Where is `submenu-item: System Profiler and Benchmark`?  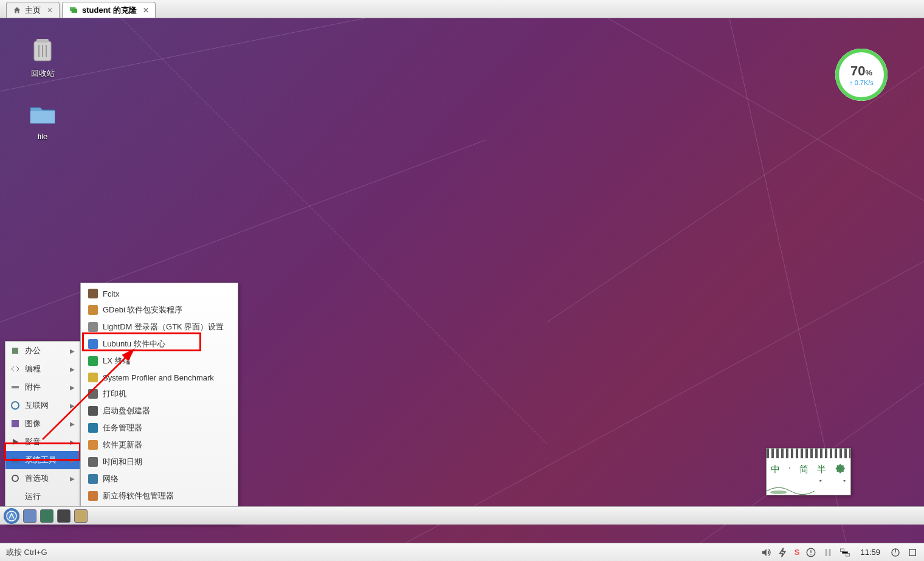
submenu-item: System Profiler and Benchmark is located at coordinates (159, 377).